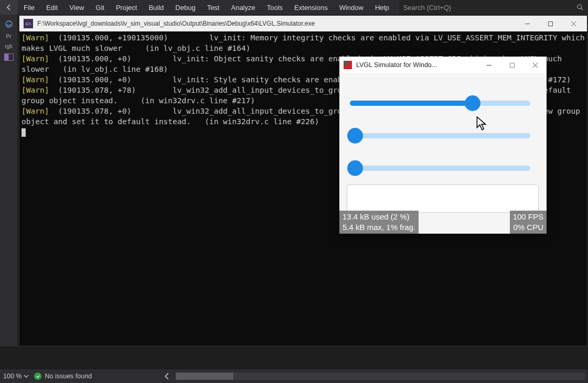 The height and width of the screenshot is (383, 588). Describe the element at coordinates (167, 376) in the screenshot. I see `scroll-left-button` at that location.